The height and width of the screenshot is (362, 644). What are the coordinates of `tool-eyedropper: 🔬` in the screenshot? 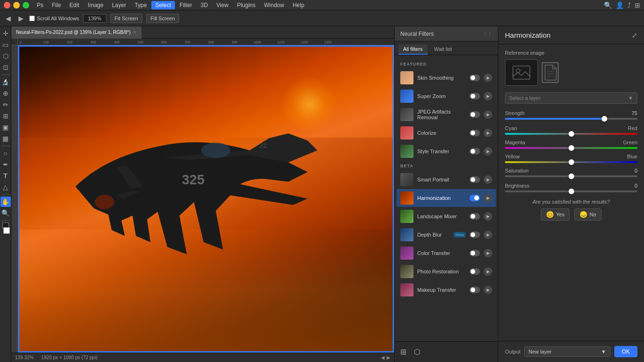 It's located at (6, 82).